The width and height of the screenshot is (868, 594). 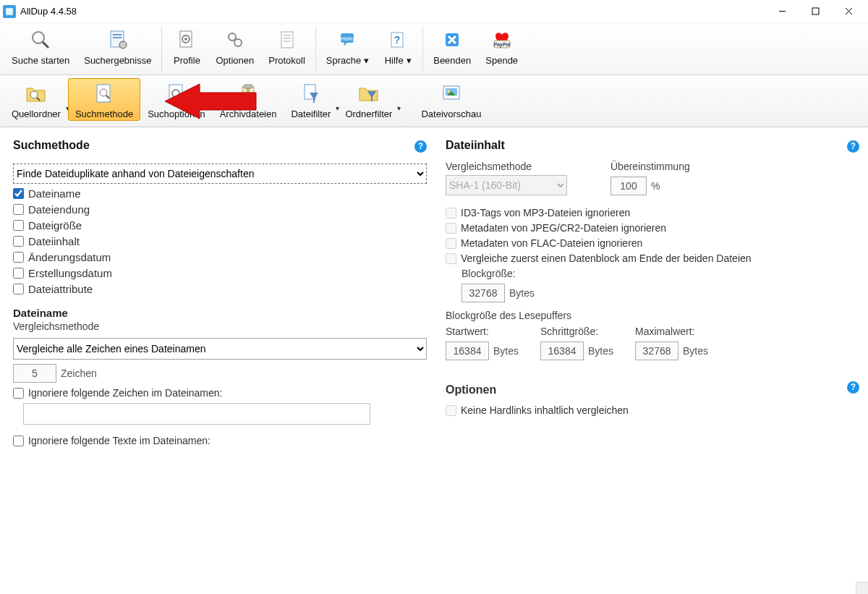 I want to click on maxval-label: Maximalwert:, so click(x=671, y=331).